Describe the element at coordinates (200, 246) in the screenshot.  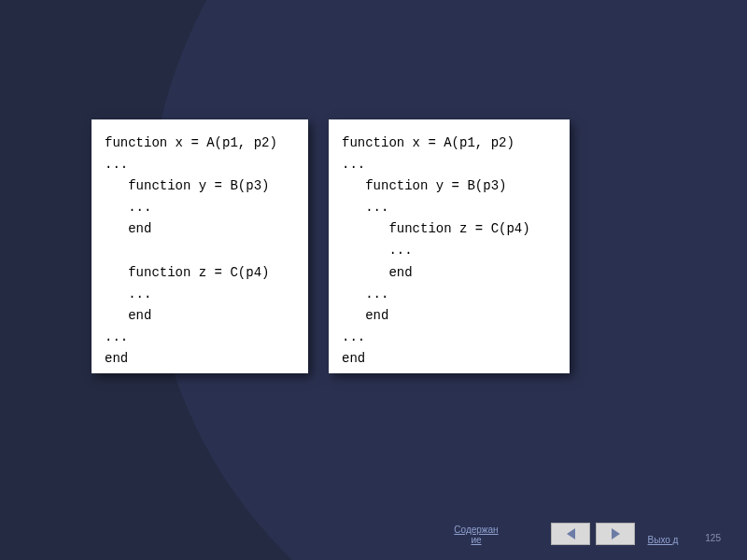
I see `code-card-left: function x = A(p1, p2) ... function y = …` at that location.